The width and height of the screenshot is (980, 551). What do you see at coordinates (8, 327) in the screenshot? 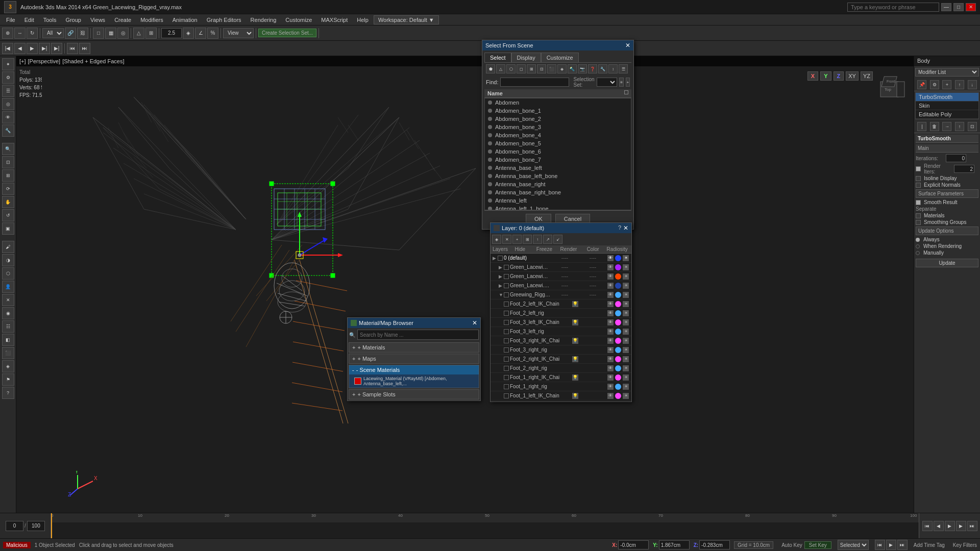
I see `scene-xplorer: ☷` at bounding box center [8, 327].